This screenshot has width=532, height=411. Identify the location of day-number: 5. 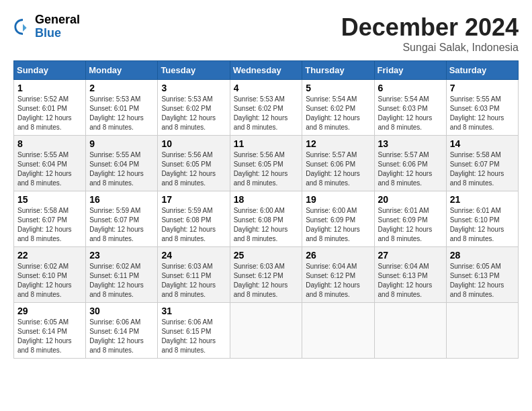
(338, 88).